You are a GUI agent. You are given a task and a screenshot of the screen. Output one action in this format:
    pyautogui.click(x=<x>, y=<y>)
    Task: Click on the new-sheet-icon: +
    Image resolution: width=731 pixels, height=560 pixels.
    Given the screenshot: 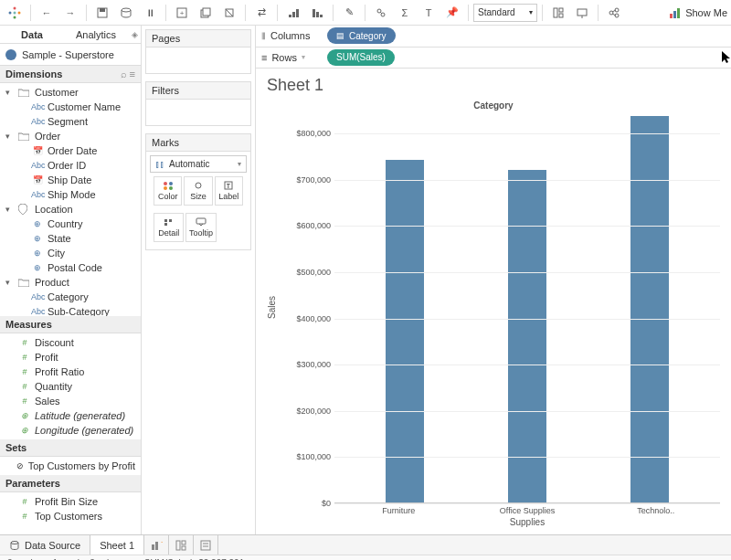 What is the action you would take?
    pyautogui.click(x=182, y=13)
    